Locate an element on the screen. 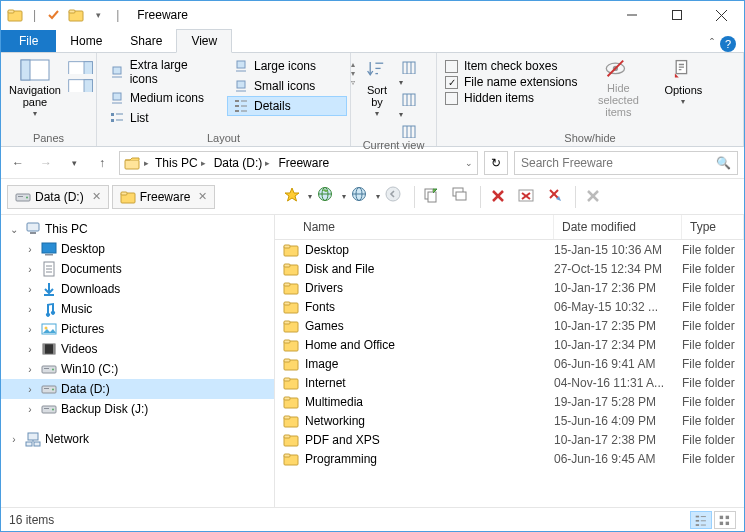 The image size is (745, 532). close-others-button is located at coordinates (557, 197).